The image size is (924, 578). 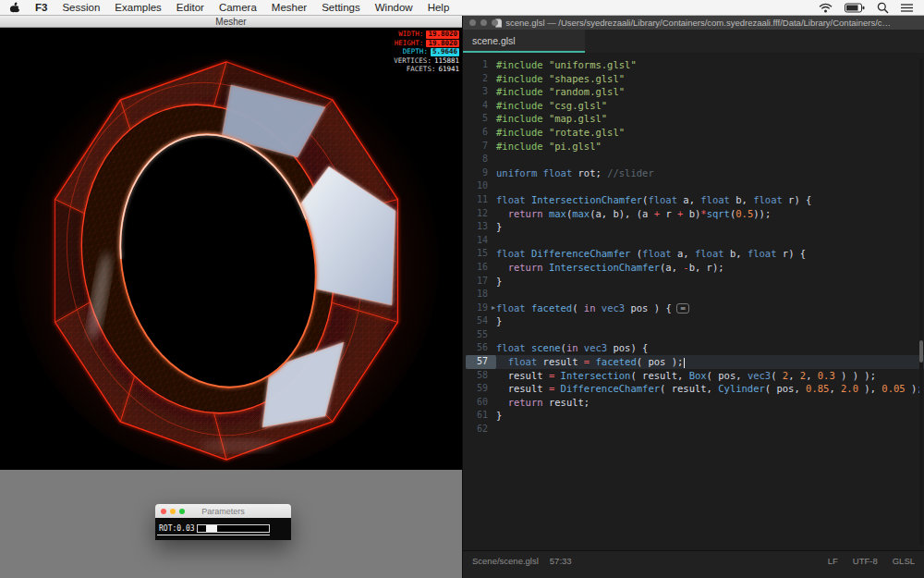 I want to click on code-line-59: 59 result = DifferenceChamfer( result, C…, so click(x=695, y=388).